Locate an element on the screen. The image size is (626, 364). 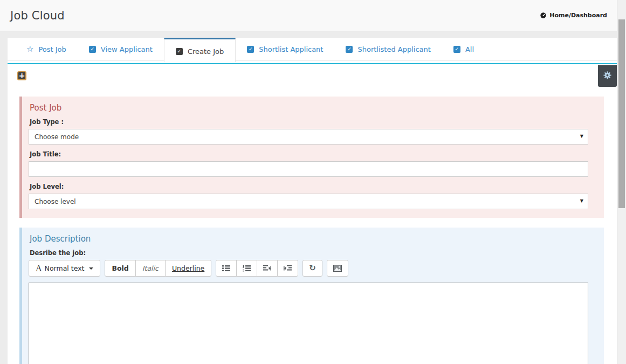
star-icon: ☆ is located at coordinates (30, 50).